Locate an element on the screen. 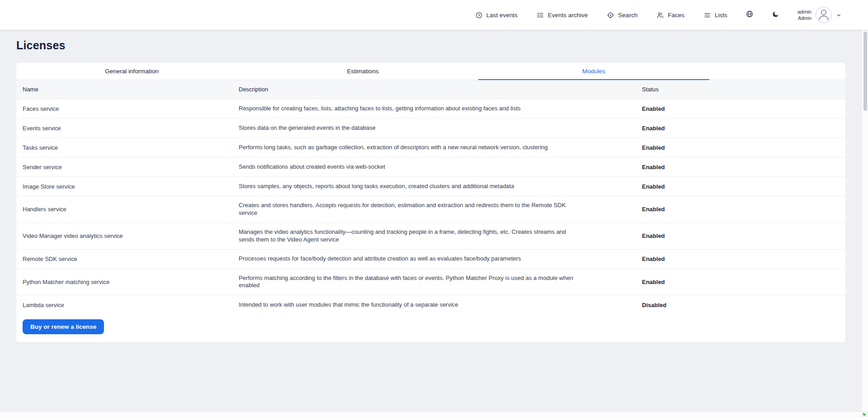  cell-name: Video Manager video analytics service is located at coordinates (131, 236).